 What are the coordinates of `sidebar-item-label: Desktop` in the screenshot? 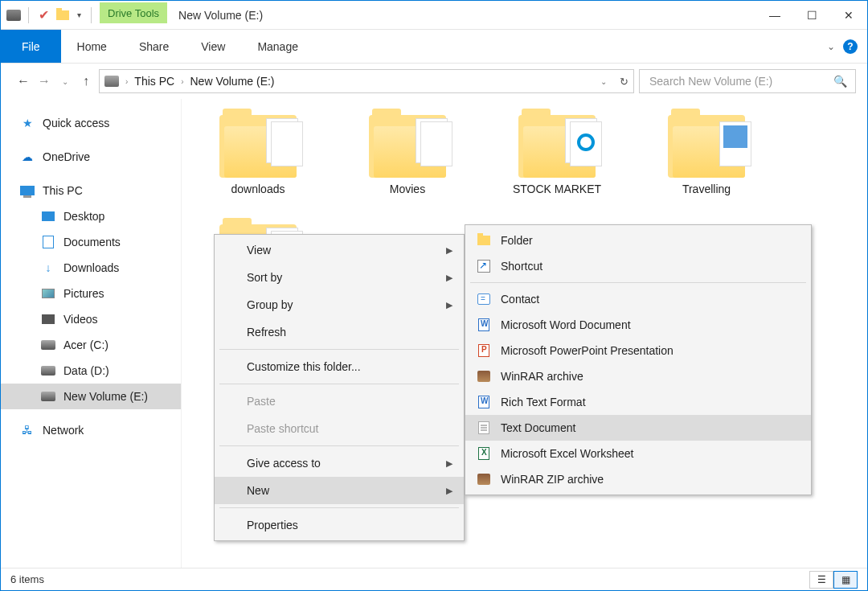 It's located at (84, 216).